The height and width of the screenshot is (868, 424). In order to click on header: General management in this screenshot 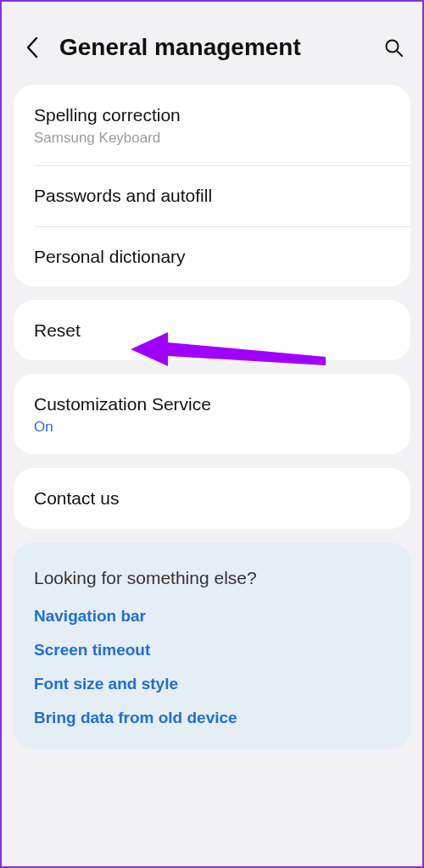, I will do `click(212, 49)`.